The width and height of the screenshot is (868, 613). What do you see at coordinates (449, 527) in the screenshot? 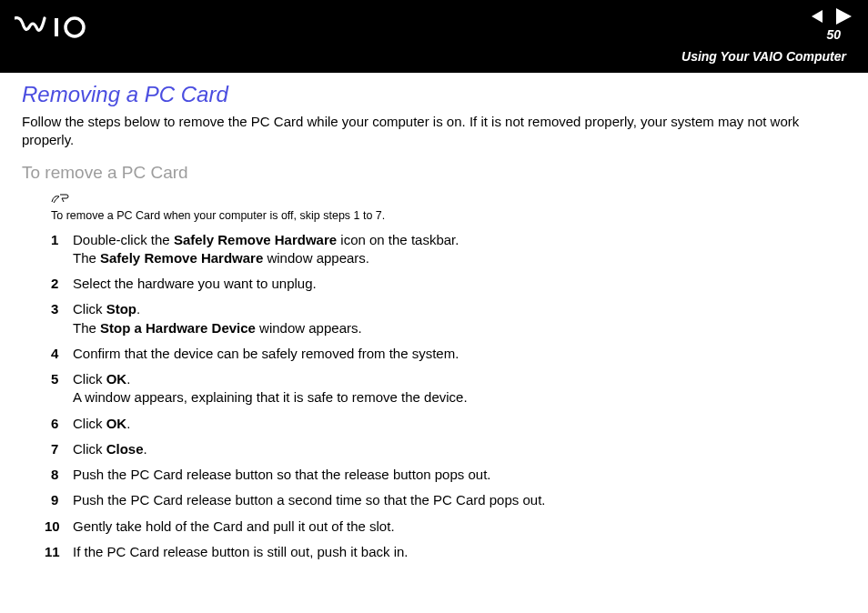
I see `step-10: Gently take hold of the Card and pull it…` at bounding box center [449, 527].